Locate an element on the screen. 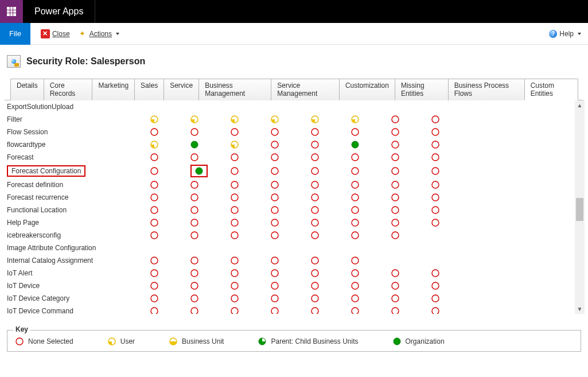  app-launcher is located at coordinates (11, 11).